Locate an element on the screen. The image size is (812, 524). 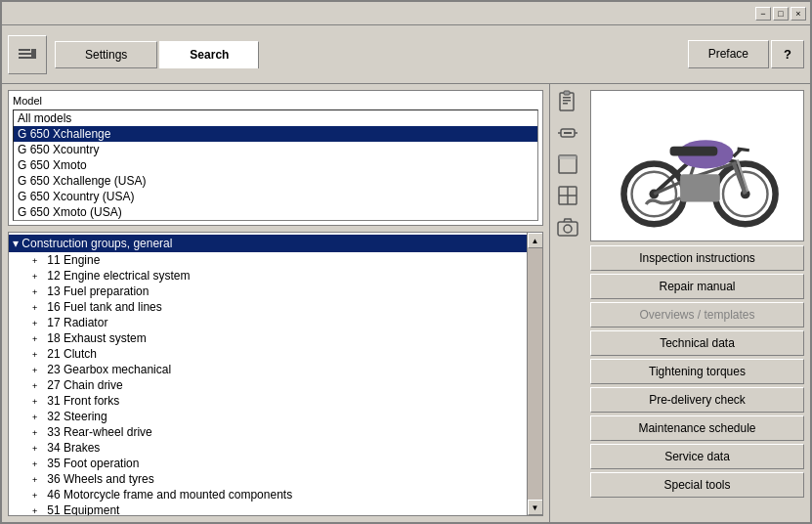
help-button: ? is located at coordinates (788, 55).